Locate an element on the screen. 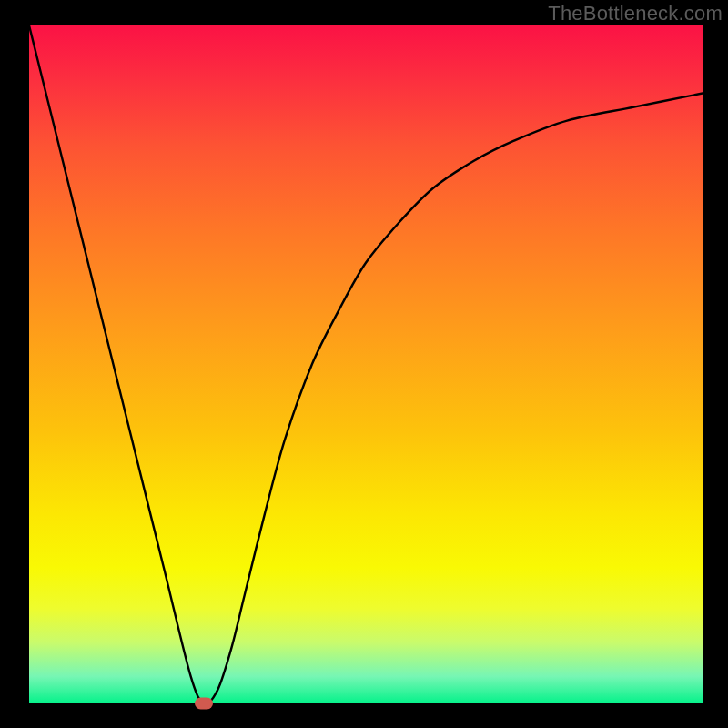 Image resolution: width=728 pixels, height=728 pixels. watermark-text: TheBottleneck.com is located at coordinates (635, 14).